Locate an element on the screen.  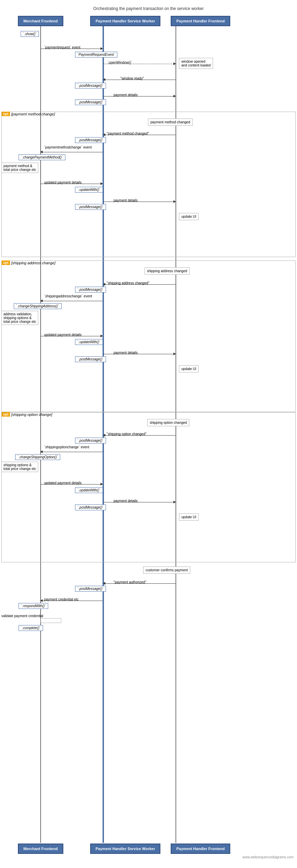
actor-merchant-header: Merchant Frontend is located at coordinates (41, 21).